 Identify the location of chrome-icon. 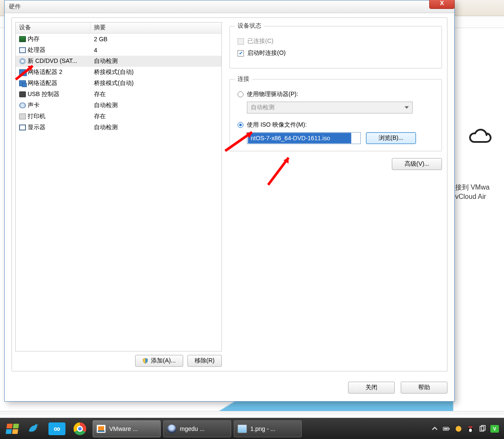
(80, 429).